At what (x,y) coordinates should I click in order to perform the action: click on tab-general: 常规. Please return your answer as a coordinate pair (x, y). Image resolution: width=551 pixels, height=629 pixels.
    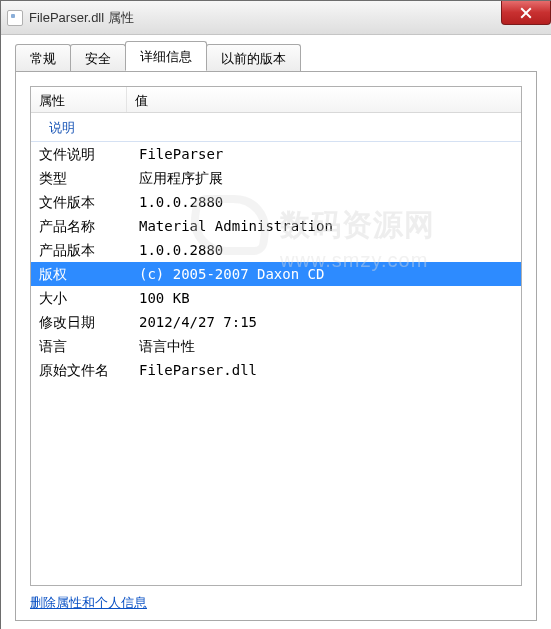
    Looking at the image, I should click on (43, 58).